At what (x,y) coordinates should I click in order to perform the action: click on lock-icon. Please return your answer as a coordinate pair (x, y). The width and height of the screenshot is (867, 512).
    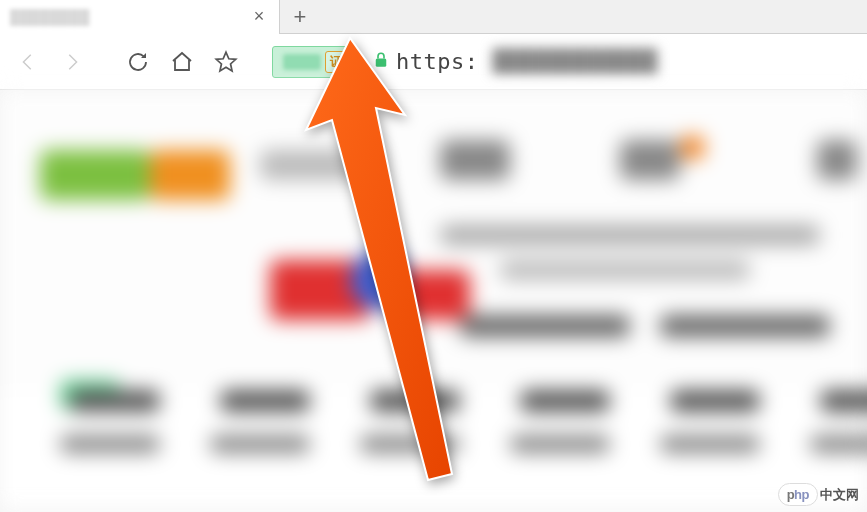
    Looking at the image, I should click on (381, 62).